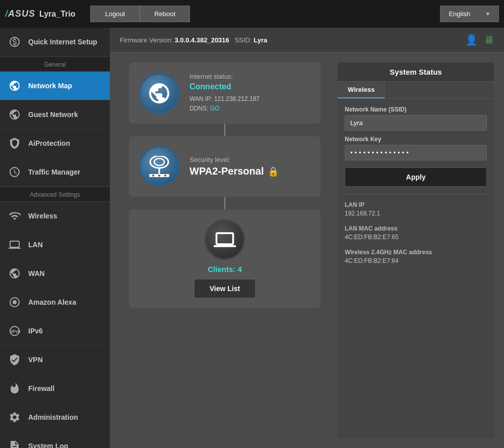 The height and width of the screenshot is (448, 504). What do you see at coordinates (55, 331) in the screenshot?
I see `sidebar-item-ipv6: IPv6 IPv6` at bounding box center [55, 331].